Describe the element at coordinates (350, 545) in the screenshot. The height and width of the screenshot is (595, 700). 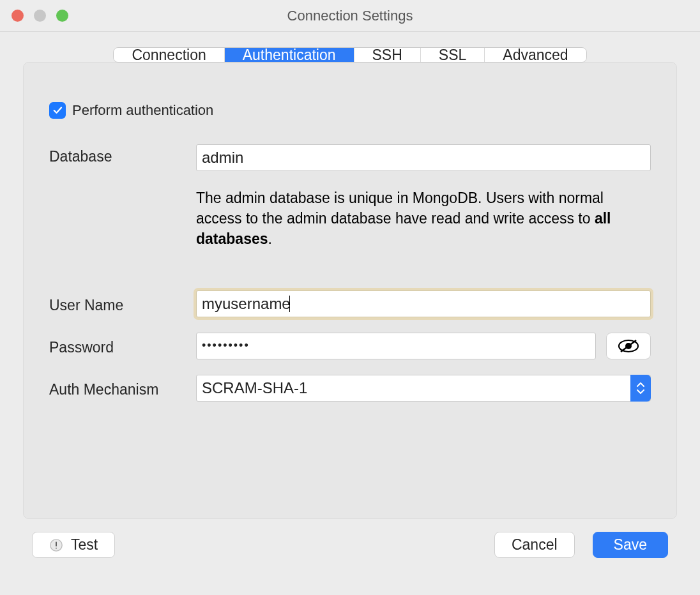
I see `dialog-footer: Test Cancel Save` at that location.